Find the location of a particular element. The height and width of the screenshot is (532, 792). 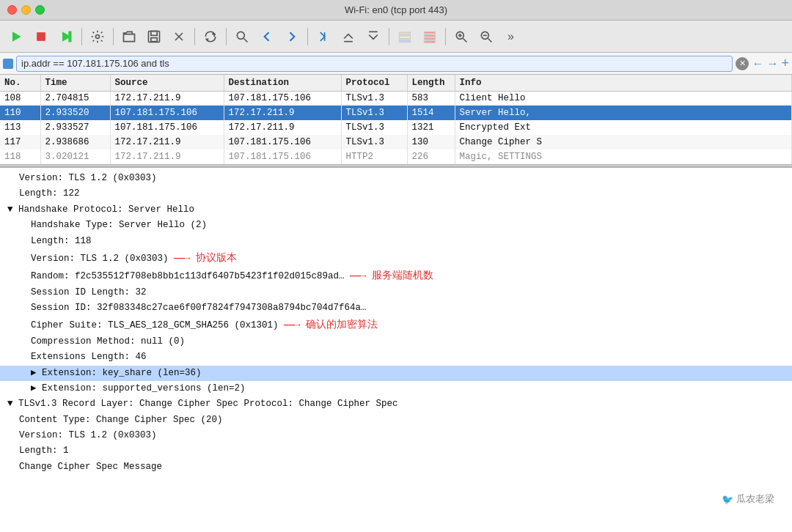

detail-line: Cipher Suite: TLS_AES_128_GCM_SHA256 (0x… is located at coordinates (396, 325).